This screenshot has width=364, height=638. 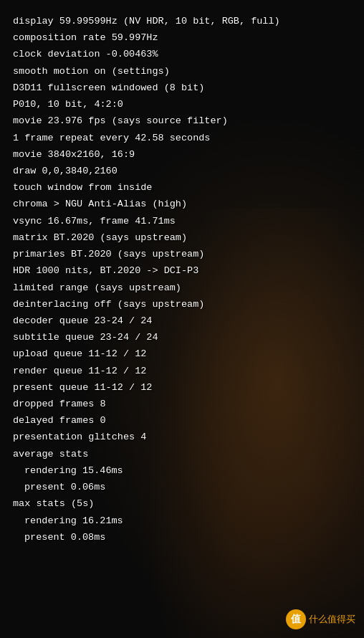 I want to click on stat-line: clock deviation -0.00463%, so click(x=185, y=54).